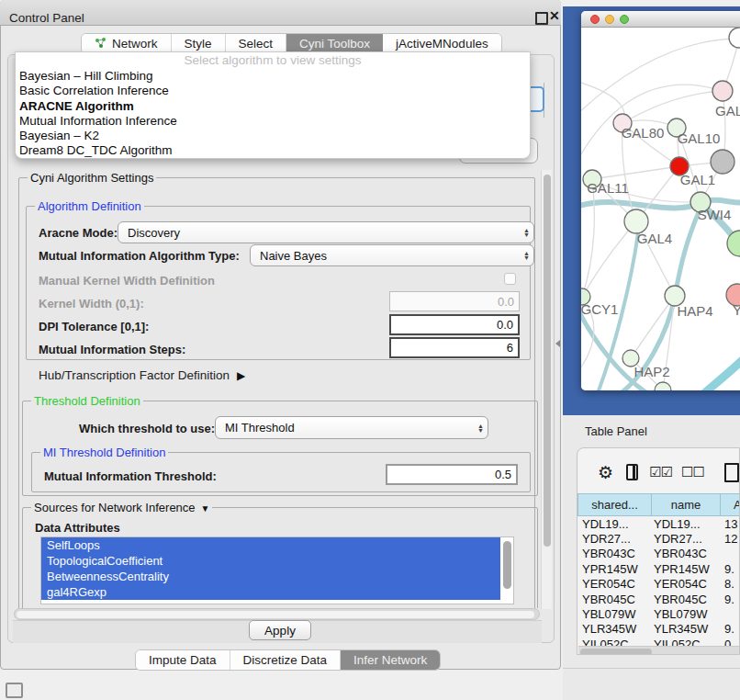 The height and width of the screenshot is (700, 740). What do you see at coordinates (632, 472) in the screenshot?
I see `column-layout-icon` at bounding box center [632, 472].